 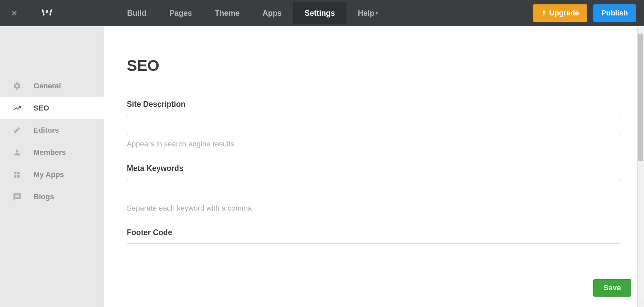 I want to click on sidebar-item-label: Blogs, so click(x=44, y=197).